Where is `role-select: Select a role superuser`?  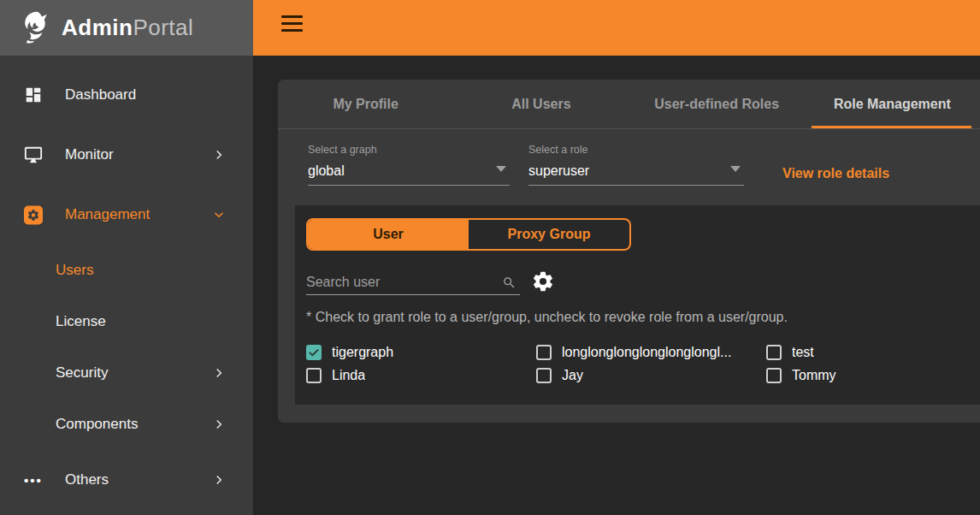
role-select: Select a role superuser is located at coordinates (636, 168).